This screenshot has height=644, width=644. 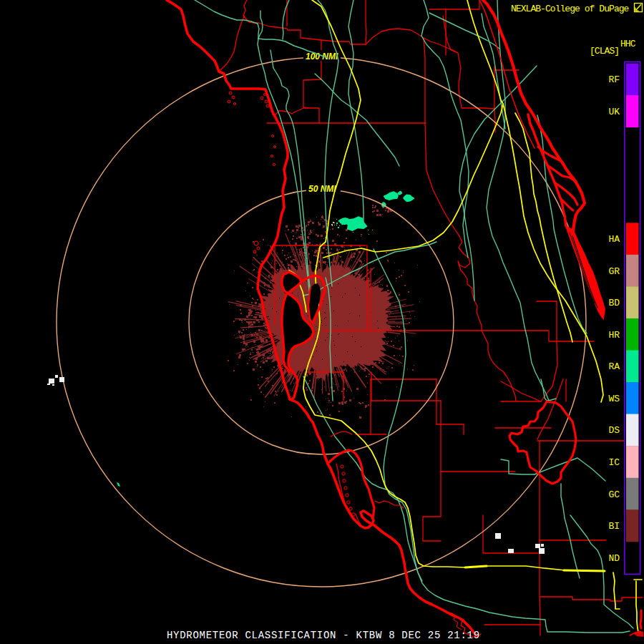 What do you see at coordinates (614, 399) in the screenshot?
I see `svg-text: WS` at bounding box center [614, 399].